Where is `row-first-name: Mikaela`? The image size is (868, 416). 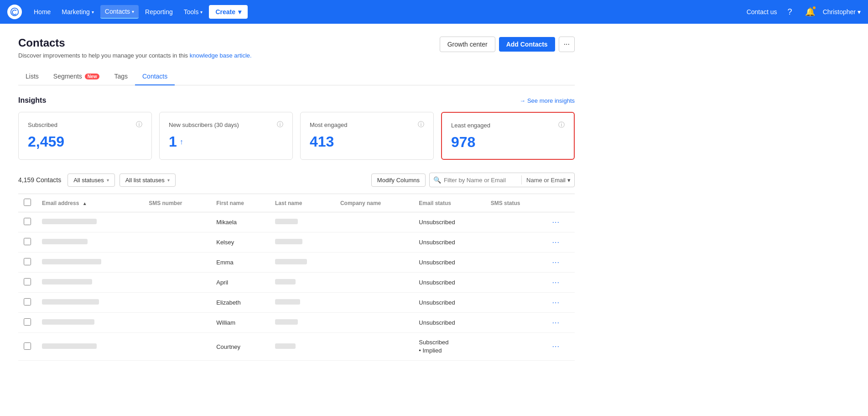
row-first-name: Mikaela is located at coordinates (240, 222).